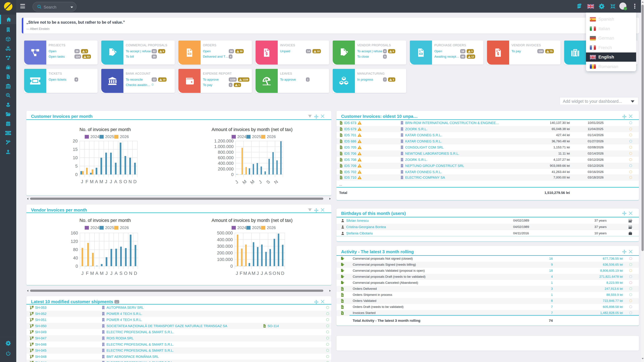 The height and width of the screenshot is (362, 644). I want to click on svg-text: 40, so click(76, 258).